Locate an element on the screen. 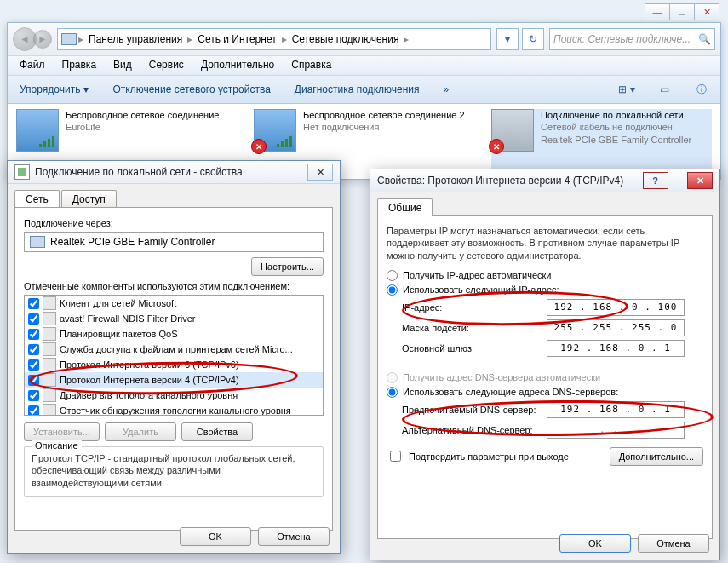 Image resolution: width=728 pixels, height=563 pixels. preferred-dns-input: 192 . 168 . 0 . 1 is located at coordinates (616, 410).